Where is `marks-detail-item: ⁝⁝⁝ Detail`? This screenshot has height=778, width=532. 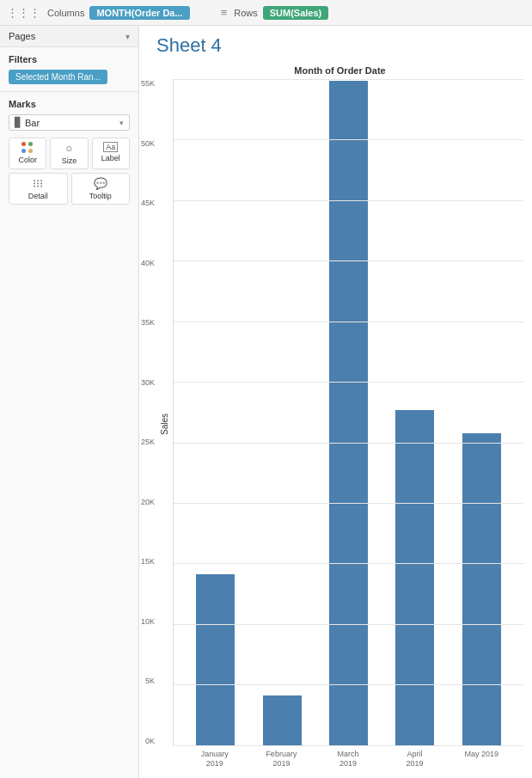
marks-detail-item: ⁝⁝⁝ Detail is located at coordinates (38, 189).